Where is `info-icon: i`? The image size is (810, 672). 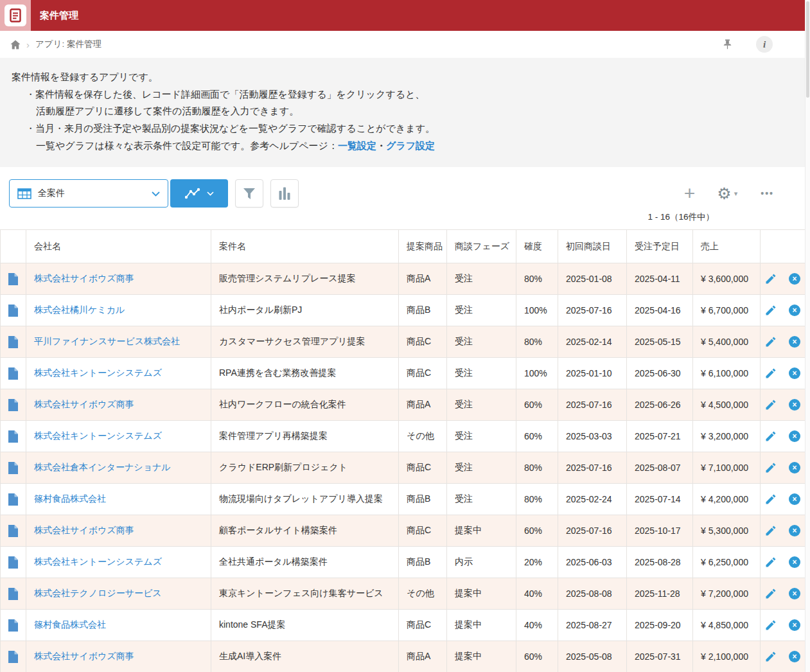 info-icon: i is located at coordinates (764, 44).